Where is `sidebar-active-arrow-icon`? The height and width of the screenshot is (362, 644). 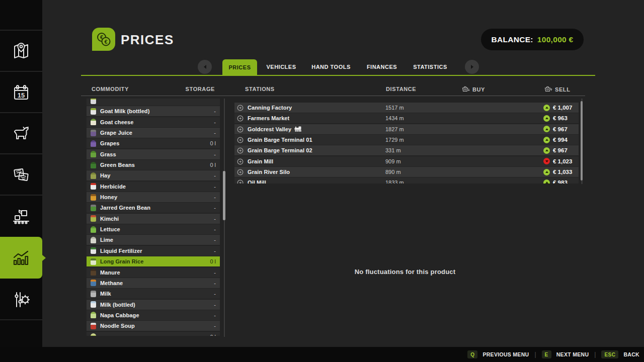 sidebar-active-arrow-icon is located at coordinates (44, 258).